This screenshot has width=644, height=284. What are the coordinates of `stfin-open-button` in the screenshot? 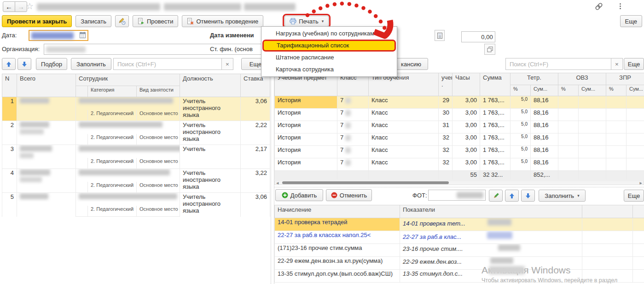 It's located at (490, 49).